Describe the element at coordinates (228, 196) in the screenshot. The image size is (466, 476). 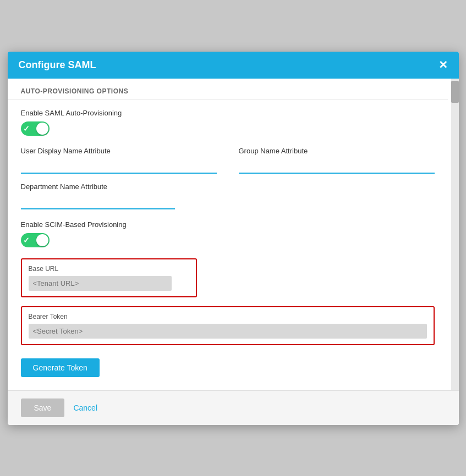
I see `department-name-group: Department Name Attribute` at that location.